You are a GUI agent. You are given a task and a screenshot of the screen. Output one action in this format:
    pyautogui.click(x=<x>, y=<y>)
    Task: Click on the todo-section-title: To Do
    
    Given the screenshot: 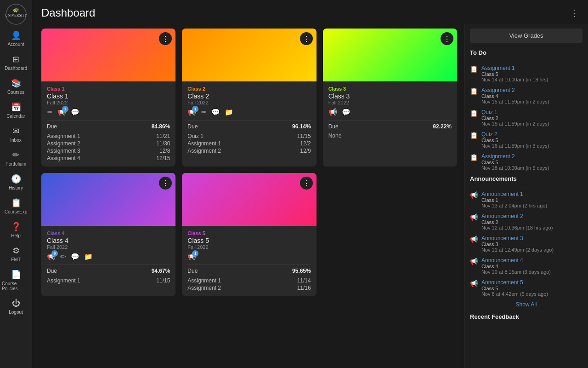 What is the action you would take?
    pyautogui.click(x=526, y=52)
    